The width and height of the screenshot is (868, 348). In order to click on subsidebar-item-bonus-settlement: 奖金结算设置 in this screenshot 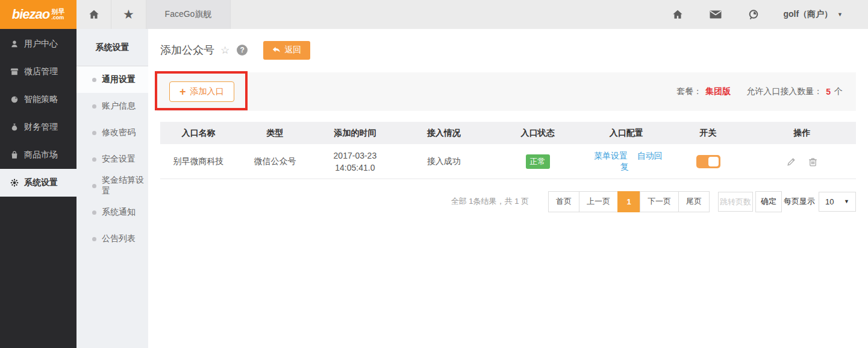, I will do `click(112, 186)`.